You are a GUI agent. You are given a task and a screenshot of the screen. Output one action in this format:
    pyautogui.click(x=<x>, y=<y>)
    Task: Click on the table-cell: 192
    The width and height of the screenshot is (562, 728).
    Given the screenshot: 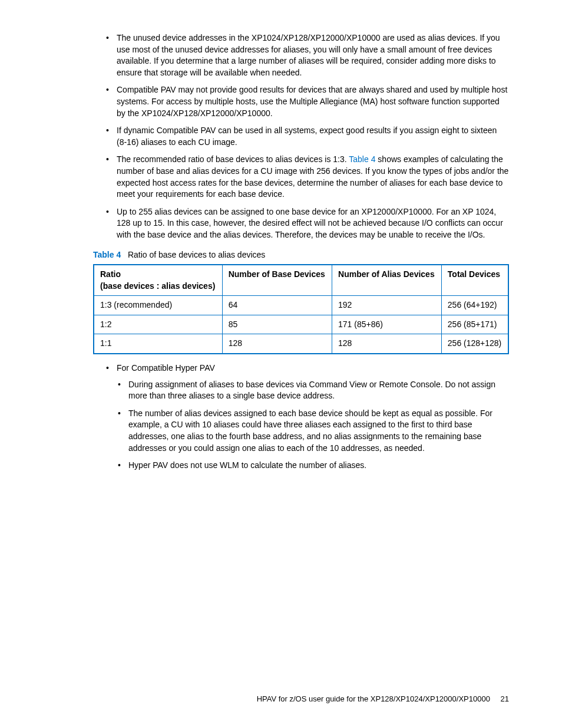 What is the action you would take?
    pyautogui.click(x=387, y=305)
    